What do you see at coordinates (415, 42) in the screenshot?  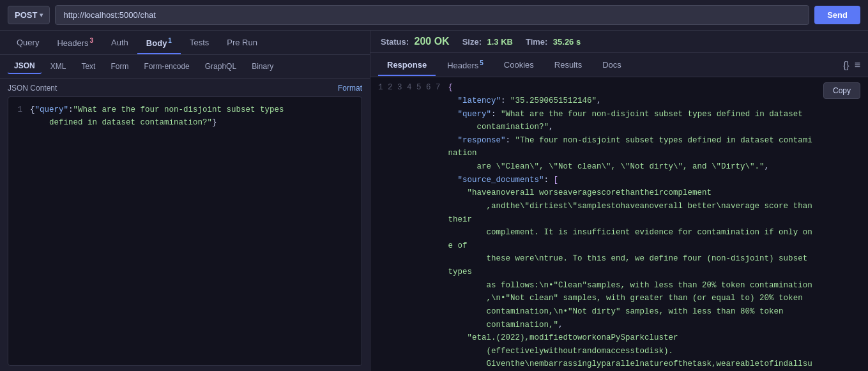 I see `status-label: Status: 200 OK` at bounding box center [415, 42].